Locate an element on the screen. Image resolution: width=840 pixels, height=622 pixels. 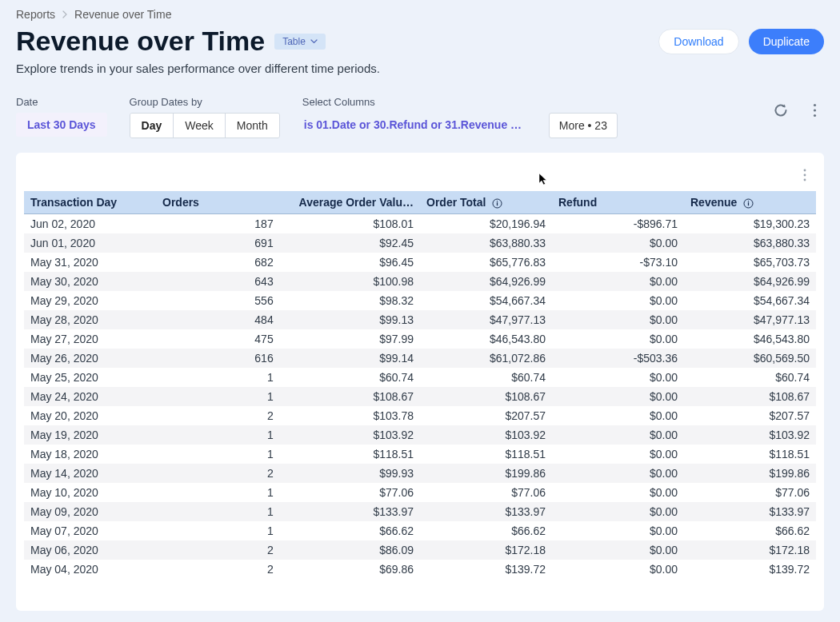
col-header-date: Transaction Day is located at coordinates (90, 203).